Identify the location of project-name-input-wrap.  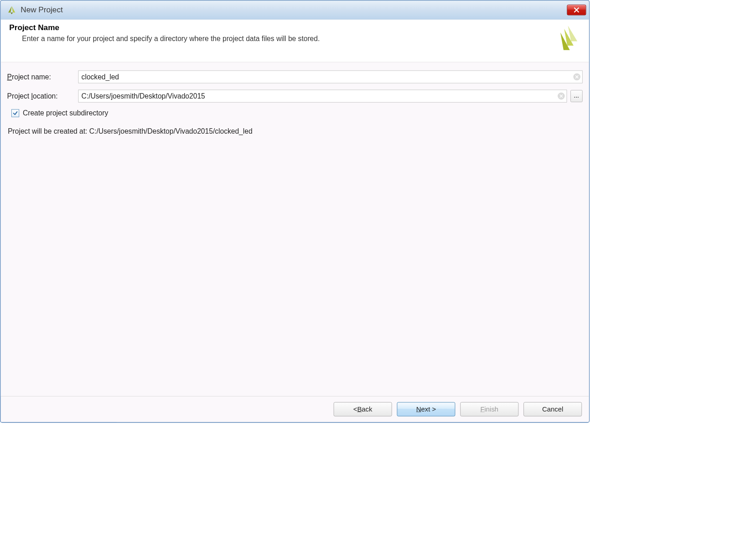
(331, 77).